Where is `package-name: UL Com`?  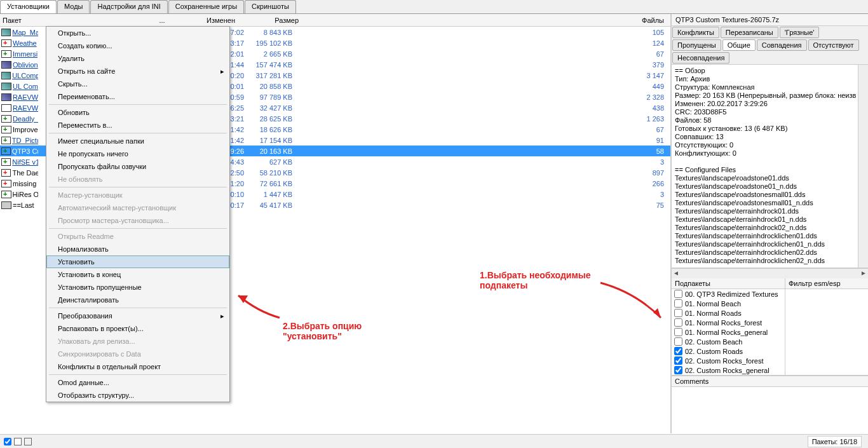 package-name: UL Com is located at coordinates (25, 86).